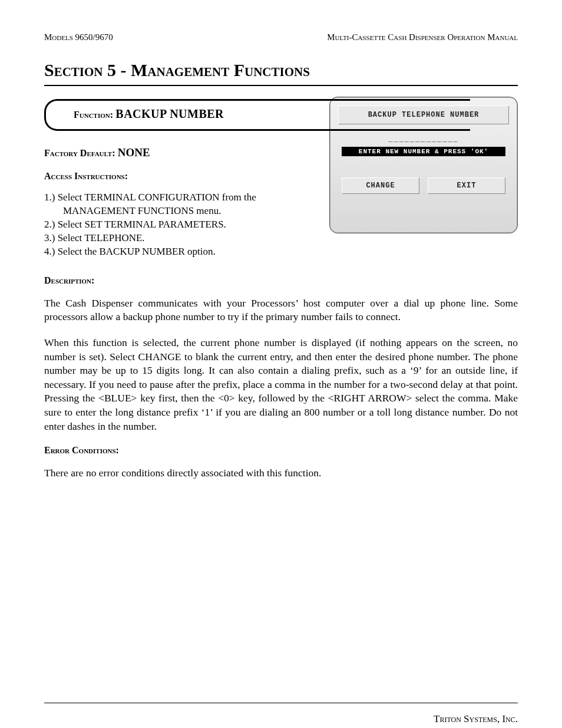 This screenshot has height=728, width=562. What do you see at coordinates (281, 703) in the screenshot?
I see `page-footer: Triton Systems, Inc. 5-111` at bounding box center [281, 703].